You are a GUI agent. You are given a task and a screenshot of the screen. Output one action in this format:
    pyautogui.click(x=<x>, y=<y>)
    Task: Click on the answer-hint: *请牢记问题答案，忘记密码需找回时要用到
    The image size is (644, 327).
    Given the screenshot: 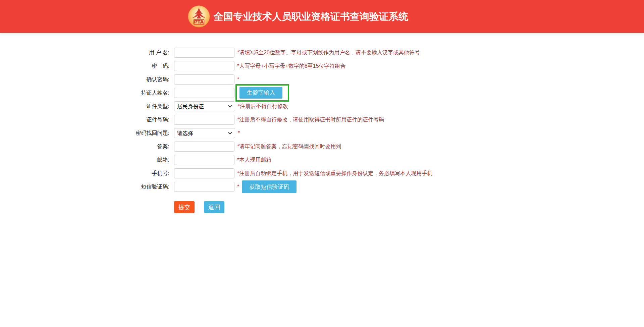 What is the action you would take?
    pyautogui.click(x=289, y=147)
    